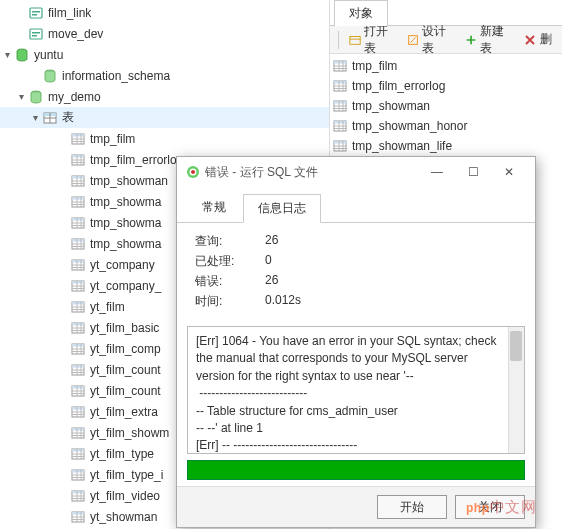 The width and height of the screenshot is (562, 529). I want to click on open-table-button: 打开表, so click(372, 40).